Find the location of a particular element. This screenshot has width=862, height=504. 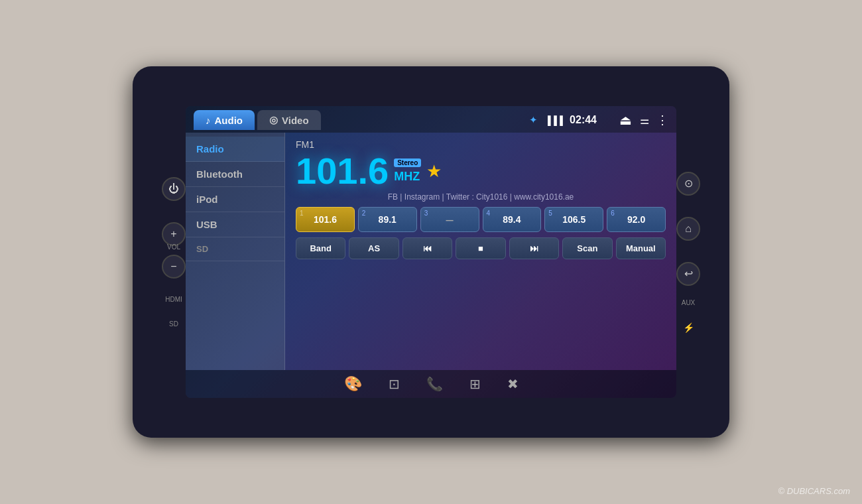

nav-button: ⊙ is located at coordinates (688, 184).